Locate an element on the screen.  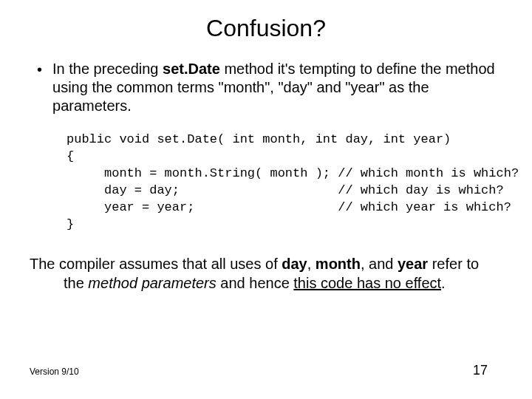
code-line-1: public void set.Date( int month, int day… is located at coordinates (259, 139).